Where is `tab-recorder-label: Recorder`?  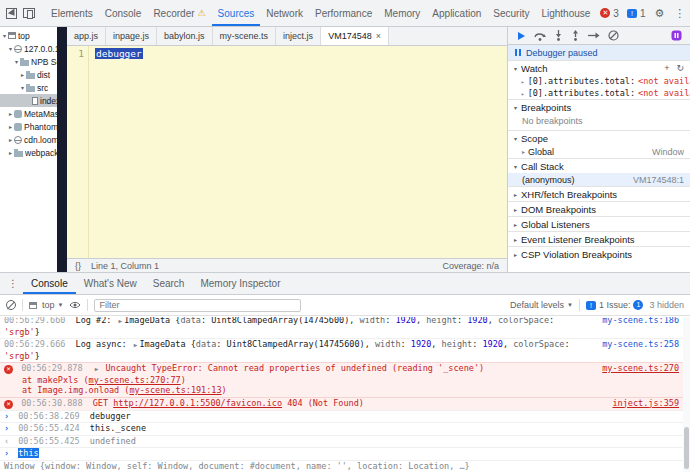
tab-recorder-label: Recorder is located at coordinates (174, 14).